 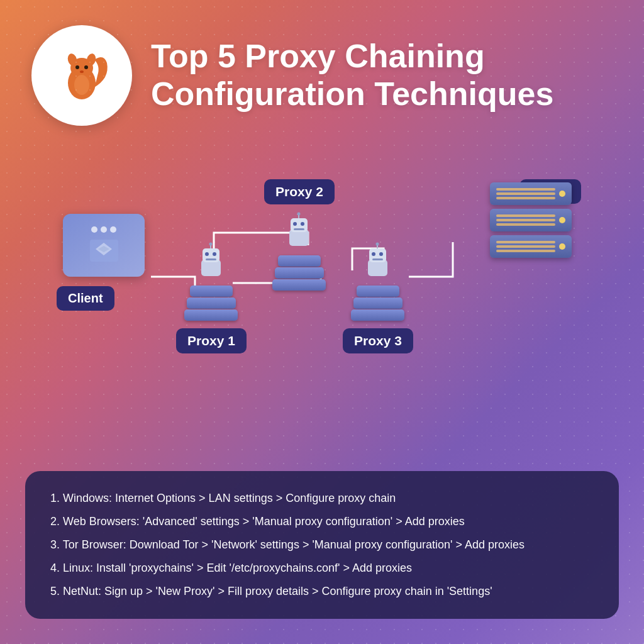 What do you see at coordinates (322, 522) in the screenshot?
I see `info-item-2: 2. Web Browsers: 'Advanced' settings > '…` at bounding box center [322, 522].